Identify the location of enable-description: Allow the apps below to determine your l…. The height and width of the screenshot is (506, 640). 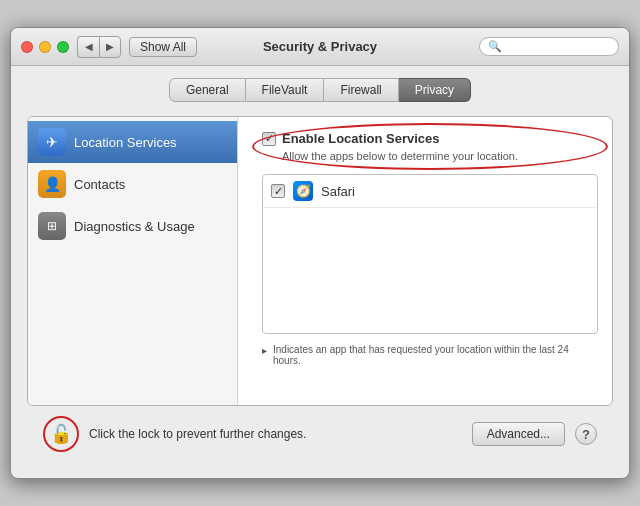
(440, 156).